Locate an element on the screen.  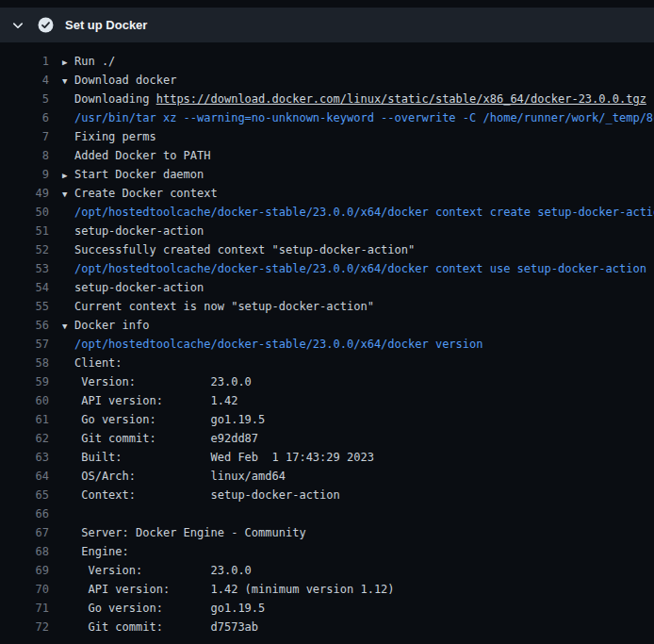
line-content: Client: is located at coordinates (92, 363).